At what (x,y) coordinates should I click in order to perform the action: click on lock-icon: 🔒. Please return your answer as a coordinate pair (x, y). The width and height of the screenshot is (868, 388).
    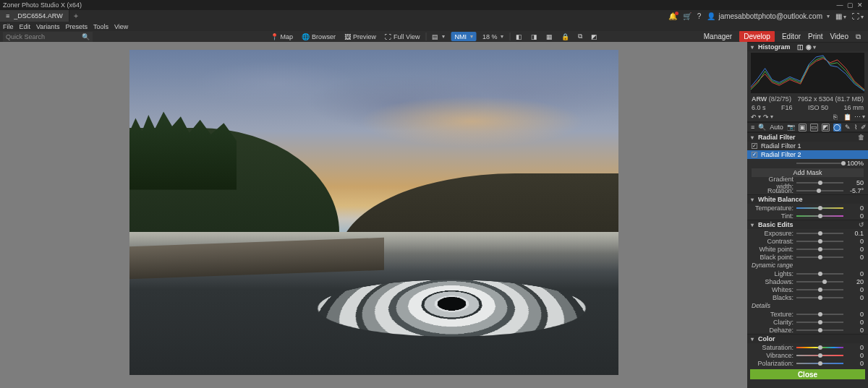
    Looking at the image, I should click on (566, 36).